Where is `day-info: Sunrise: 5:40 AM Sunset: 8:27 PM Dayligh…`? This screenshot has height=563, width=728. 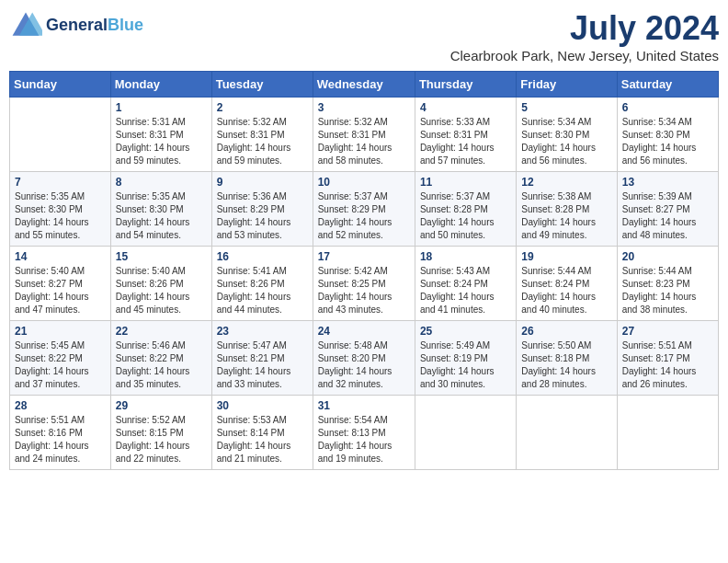
day-info: Sunrise: 5:40 AM Sunset: 8:27 PM Dayligh… is located at coordinates (61, 291).